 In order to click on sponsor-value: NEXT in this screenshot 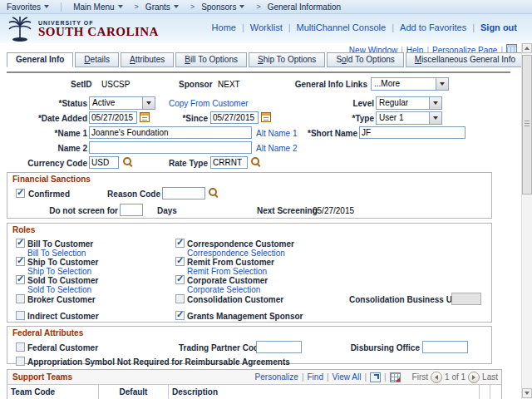, I will do `click(229, 85)`.